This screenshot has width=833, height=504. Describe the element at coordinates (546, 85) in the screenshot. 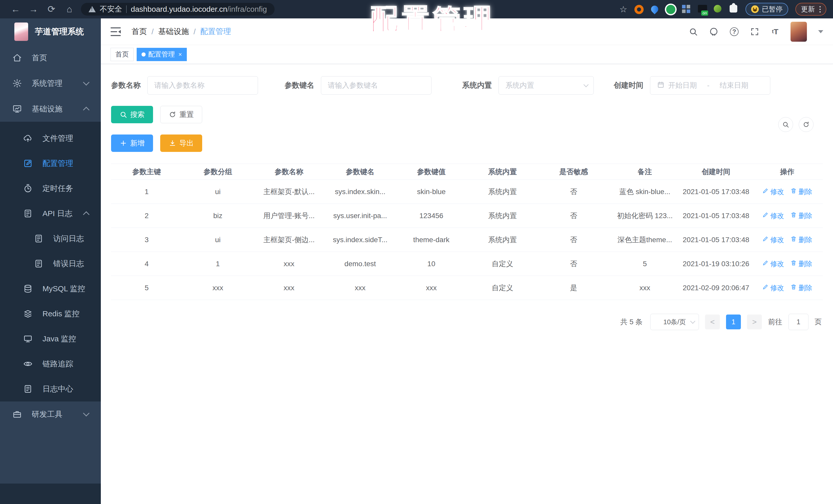

I see `system-type-select: 系统内置` at that location.